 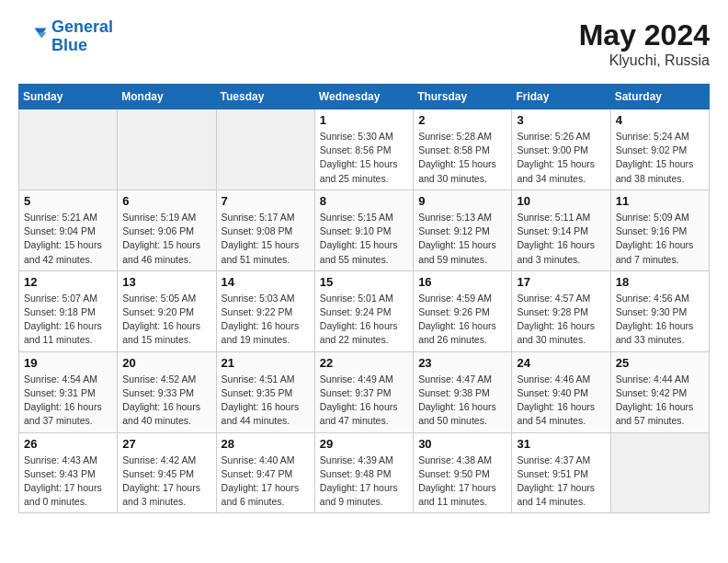 What do you see at coordinates (266, 443) in the screenshot?
I see `day-number: 28` at bounding box center [266, 443].